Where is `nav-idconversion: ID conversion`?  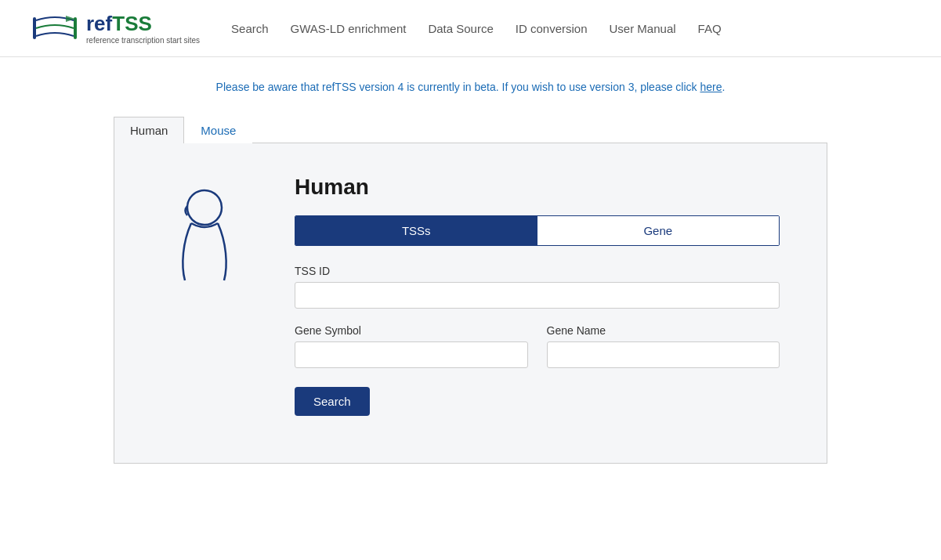 nav-idconversion: ID conversion is located at coordinates (552, 28).